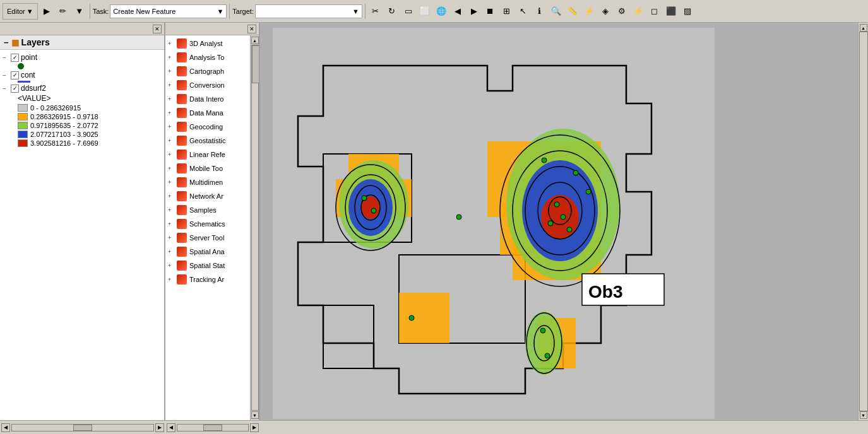  I want to click on layer-cont-checkbox, so click(15, 76).